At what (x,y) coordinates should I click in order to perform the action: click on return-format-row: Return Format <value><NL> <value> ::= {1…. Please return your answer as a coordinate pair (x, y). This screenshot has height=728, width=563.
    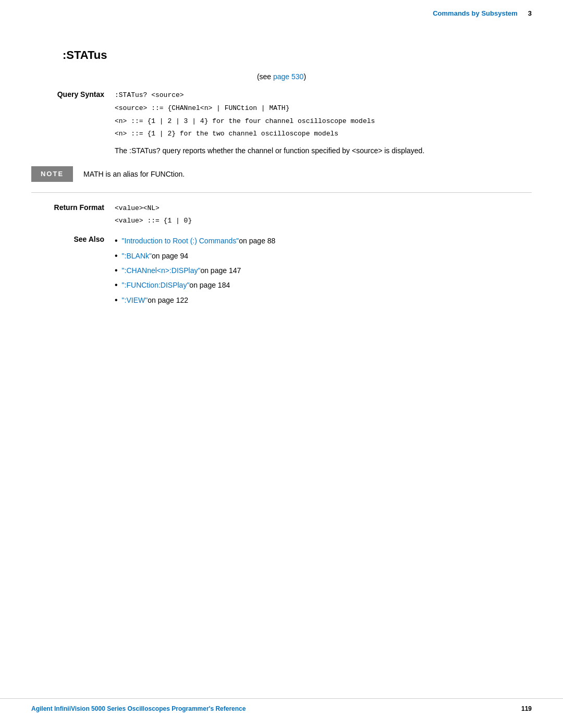
    Looking at the image, I should click on (282, 216).